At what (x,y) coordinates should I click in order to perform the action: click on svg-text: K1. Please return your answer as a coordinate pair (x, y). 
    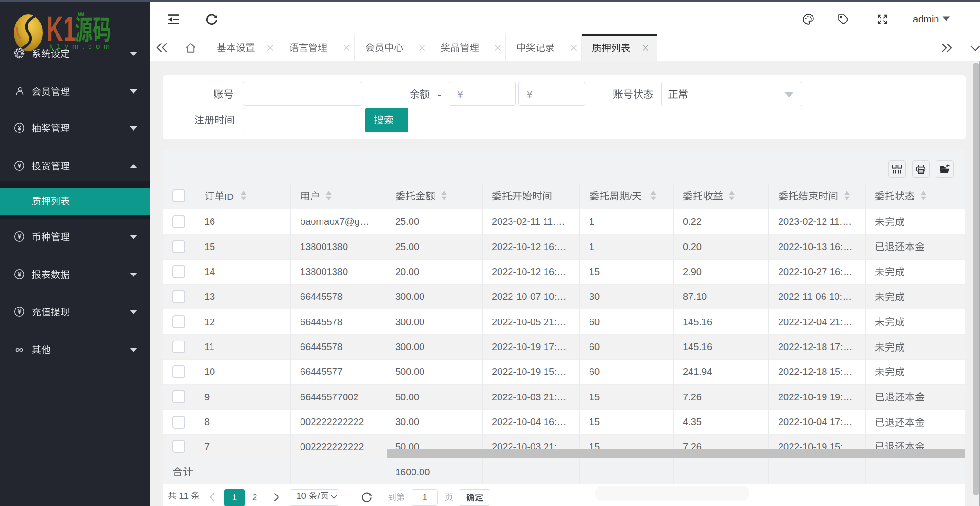
    Looking at the image, I should click on (61, 29).